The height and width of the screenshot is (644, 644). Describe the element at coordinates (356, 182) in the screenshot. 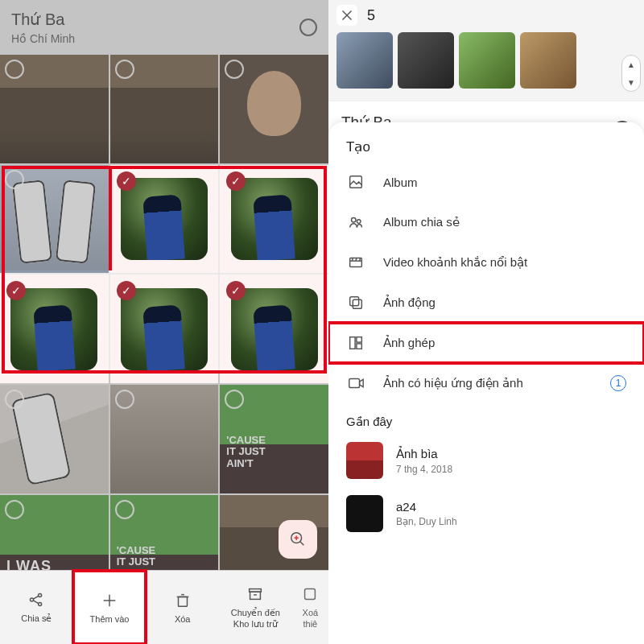

I see `album-icon` at that location.